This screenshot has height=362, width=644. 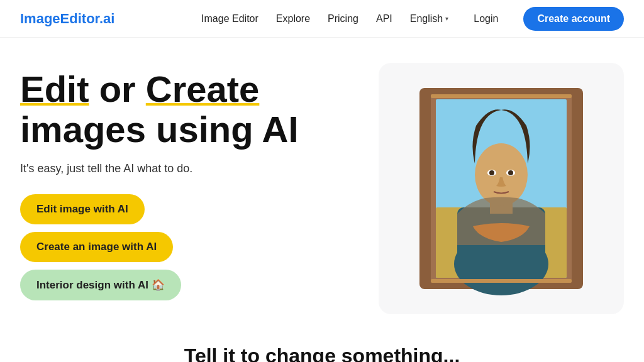 What do you see at coordinates (429, 19) in the screenshot?
I see `language-selector: English ▾` at bounding box center [429, 19].